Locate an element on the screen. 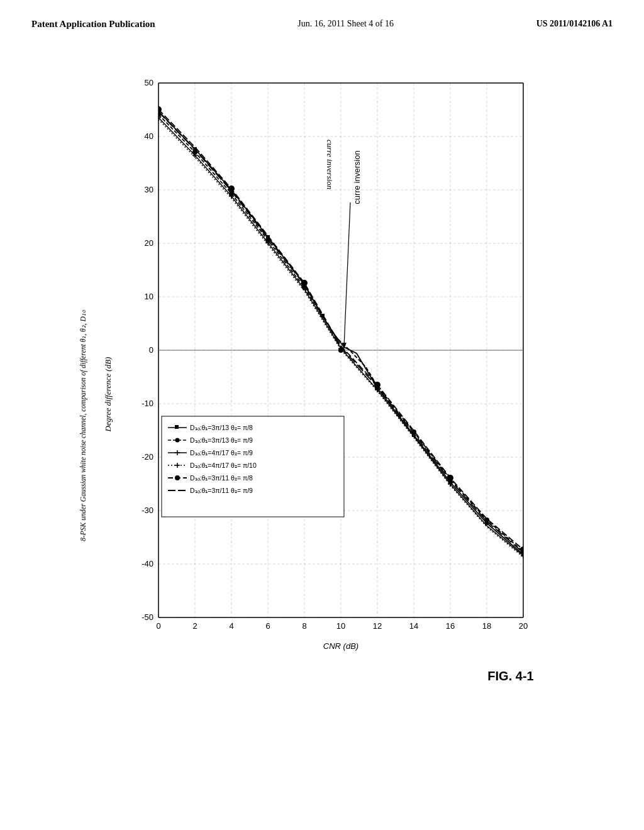 The image size is (644, 830). svg-text: 12 is located at coordinates (377, 626).